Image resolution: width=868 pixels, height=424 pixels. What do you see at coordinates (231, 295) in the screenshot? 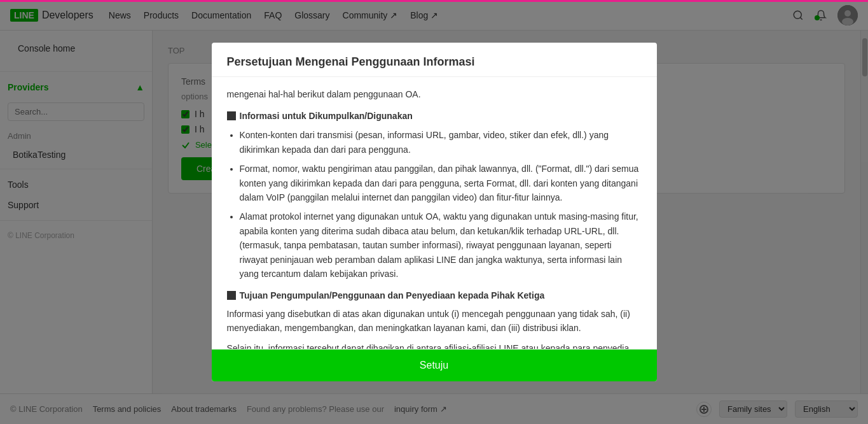
I see `section2-square-icon` at bounding box center [231, 295].